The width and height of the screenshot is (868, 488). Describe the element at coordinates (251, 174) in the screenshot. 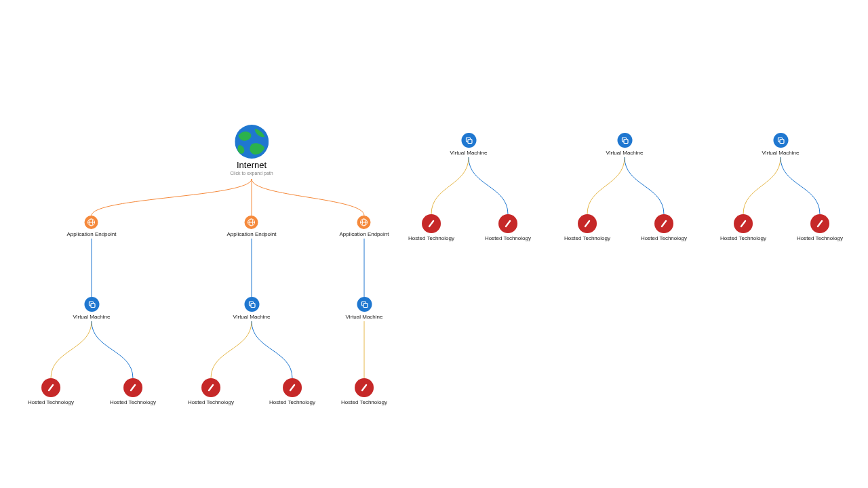

I see `internet-sublabel: Click to expand path` at that location.